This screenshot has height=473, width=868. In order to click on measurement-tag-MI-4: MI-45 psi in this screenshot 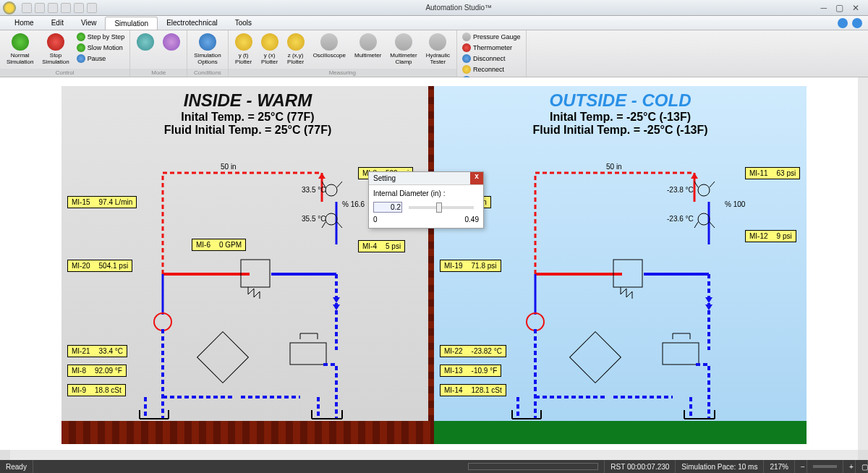, I will do `click(382, 246)`.